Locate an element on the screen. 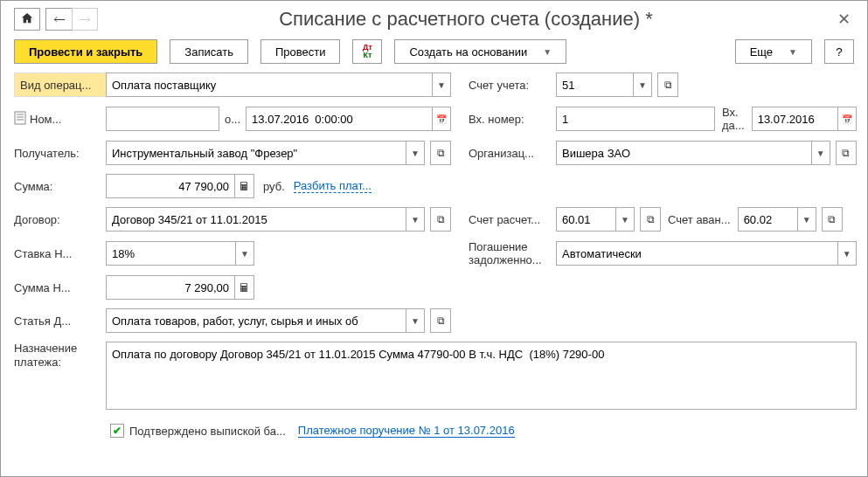 This screenshot has width=868, height=477. arrow-left-icon: 🡐 is located at coordinates (59, 19).